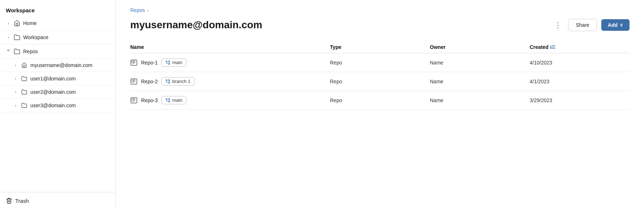  Describe the element at coordinates (62, 65) in the screenshot. I see `sidebar-child-label: myusername@domain.com` at that location.